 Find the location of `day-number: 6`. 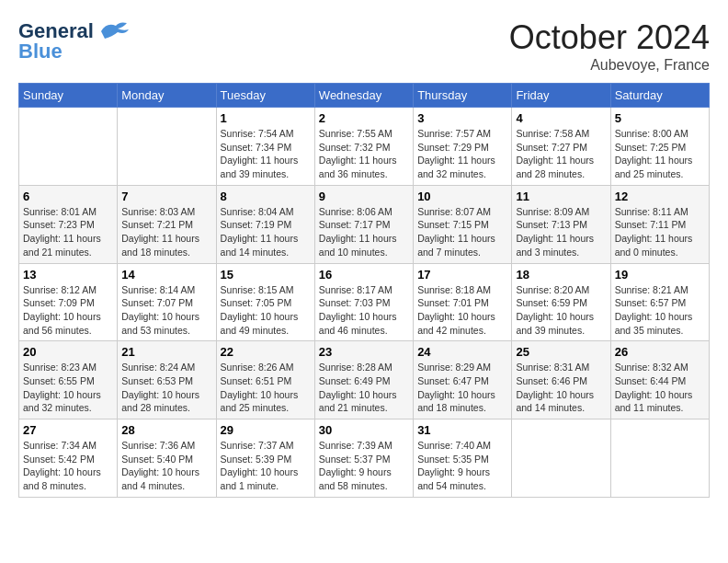

day-number: 6 is located at coordinates (68, 197).